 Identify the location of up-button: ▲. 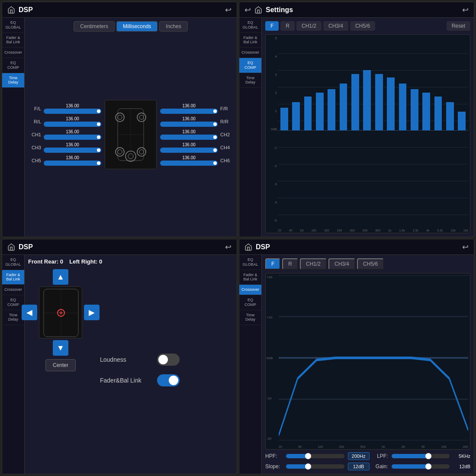
(61, 277).